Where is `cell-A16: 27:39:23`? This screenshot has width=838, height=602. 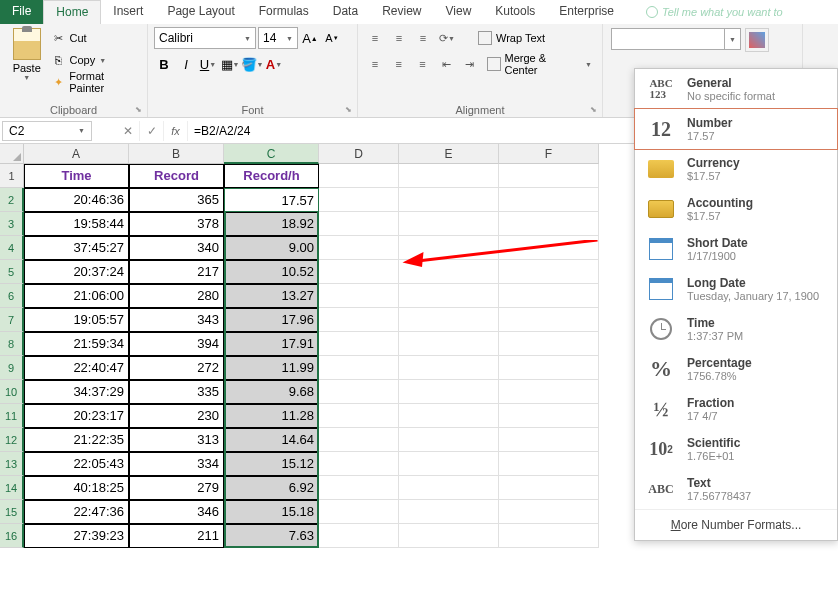
cell-A16: 27:39:23 is located at coordinates (76, 536).